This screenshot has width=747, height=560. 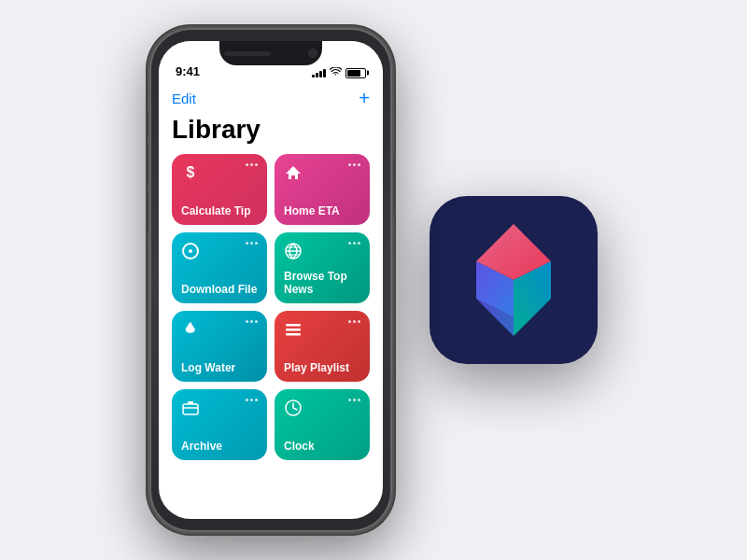 I want to click on power-button, so click(x=394, y=187).